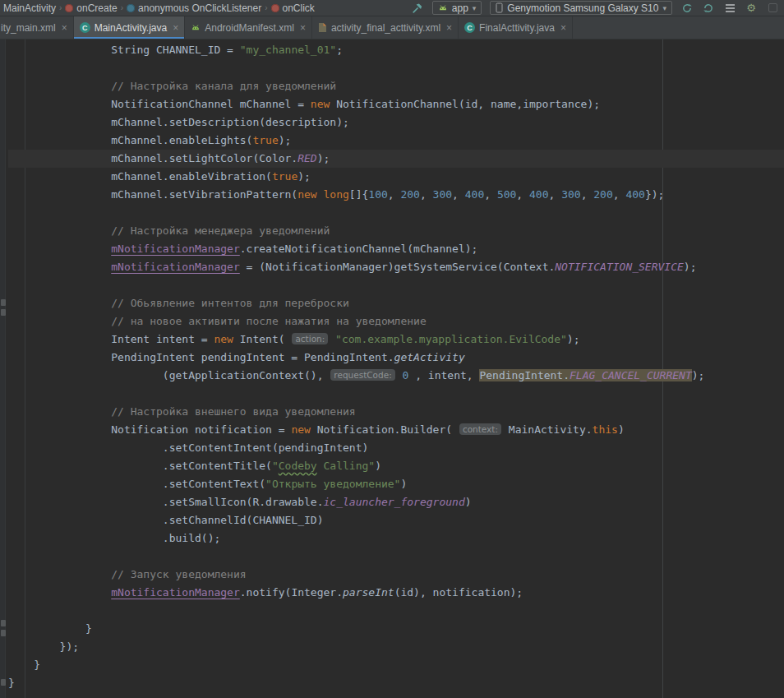 This screenshot has width=784, height=698. I want to click on code-line: mChannel.setVibrationPattern(new long[]{…, so click(396, 195).